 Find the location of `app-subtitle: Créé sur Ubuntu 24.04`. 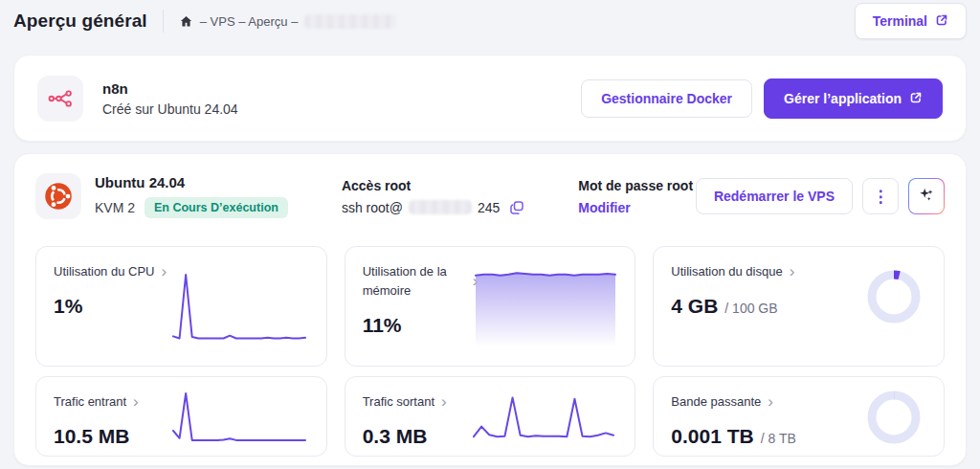

app-subtitle: Créé sur Ubuntu 24.04 is located at coordinates (170, 109).